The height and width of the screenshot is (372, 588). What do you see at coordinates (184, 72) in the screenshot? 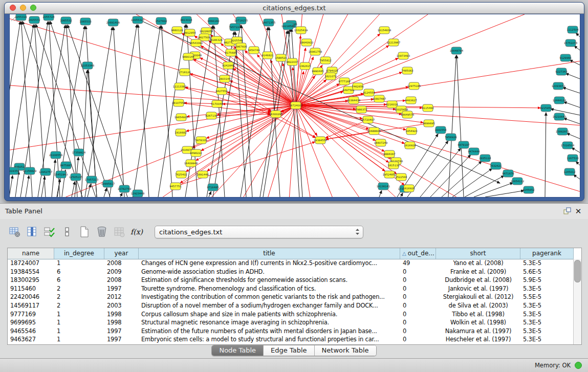
I see `network-node: 2718126` at bounding box center [184, 72].